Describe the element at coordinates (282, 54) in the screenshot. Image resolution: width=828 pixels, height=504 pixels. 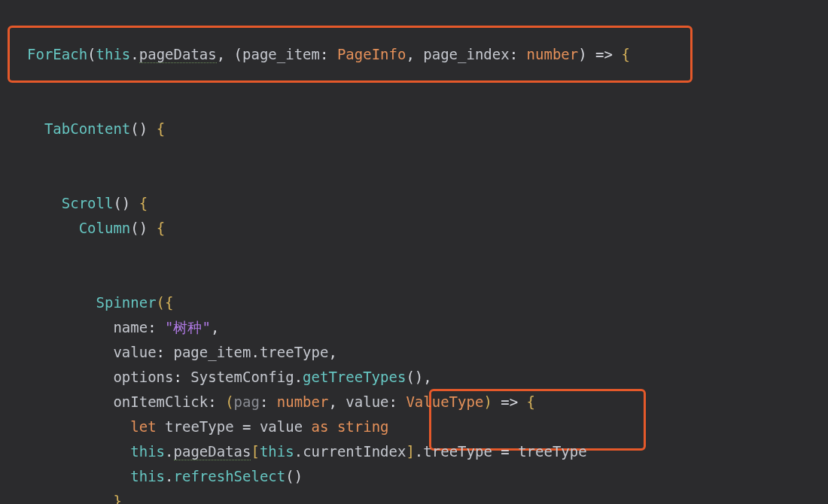
I see `token-page-item: page_item` at that location.